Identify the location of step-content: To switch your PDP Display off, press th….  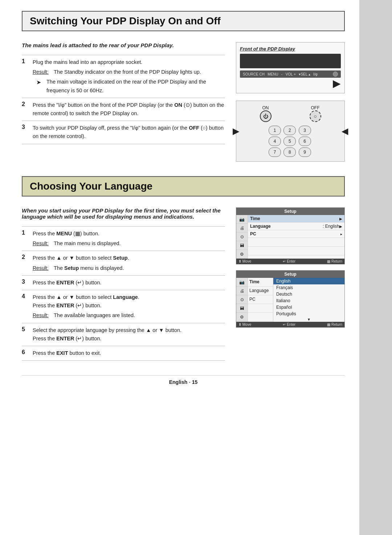
(129, 132).